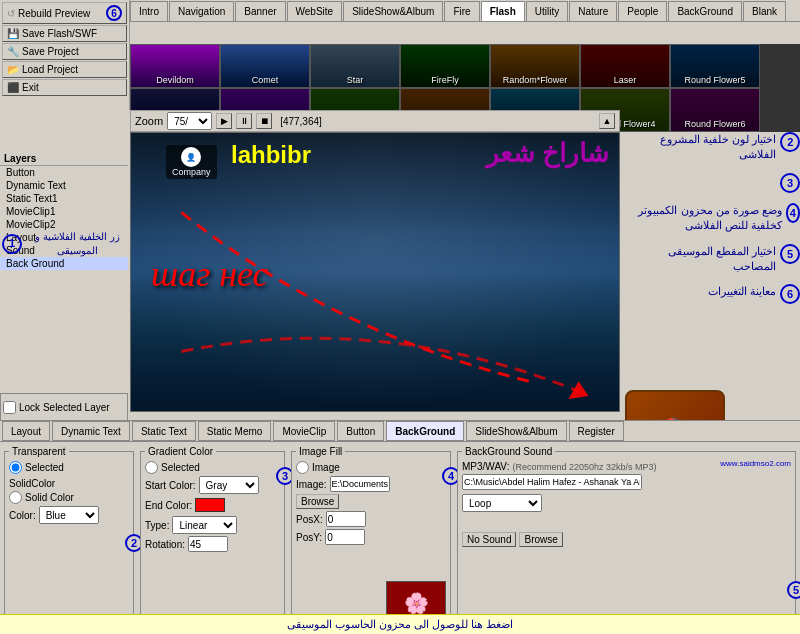 This screenshot has height=634, width=800. I want to click on background-sound-group: BackGround Sound MP3/WAV: (Recommend 220…, so click(626, 538).